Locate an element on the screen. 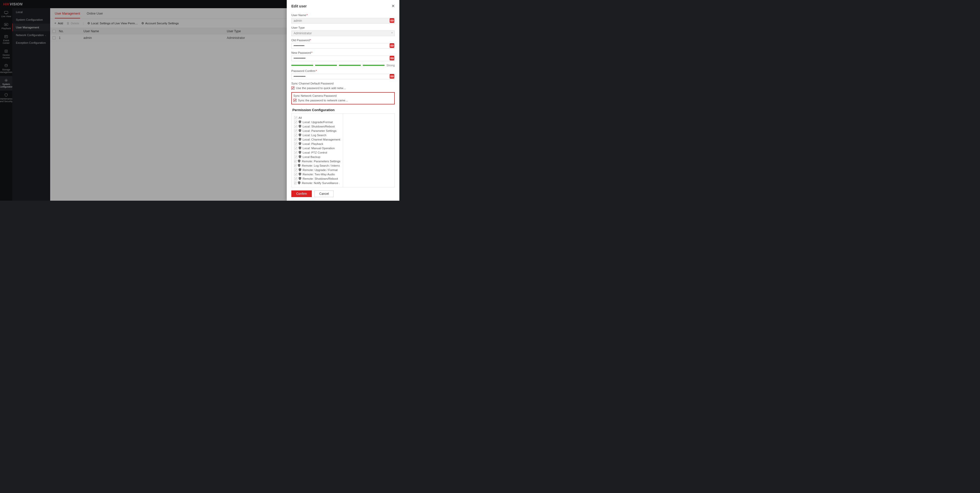  username-input is located at coordinates (343, 21).